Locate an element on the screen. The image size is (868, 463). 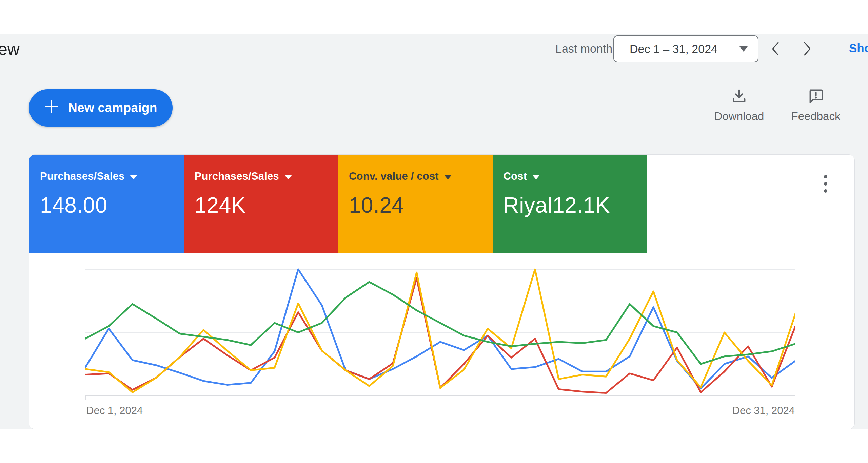
download-button: Download is located at coordinates (739, 105).